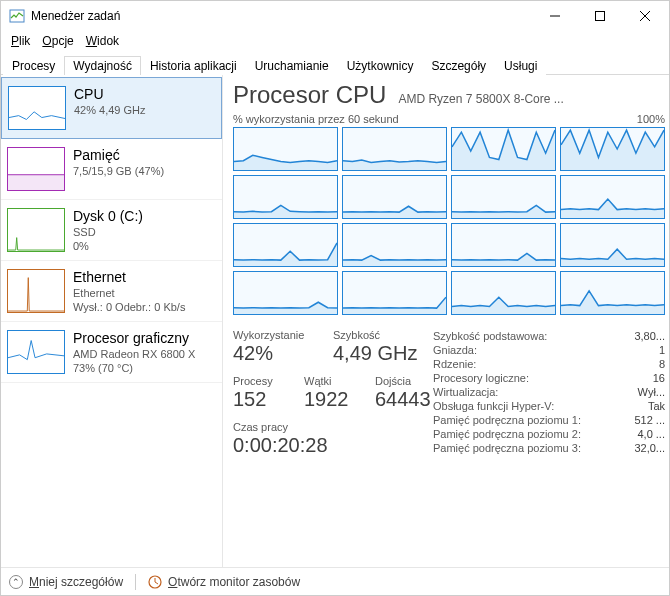 The height and width of the screenshot is (596, 670). What do you see at coordinates (332, 381) in the screenshot?
I see `label-threads: Wątki` at bounding box center [332, 381].